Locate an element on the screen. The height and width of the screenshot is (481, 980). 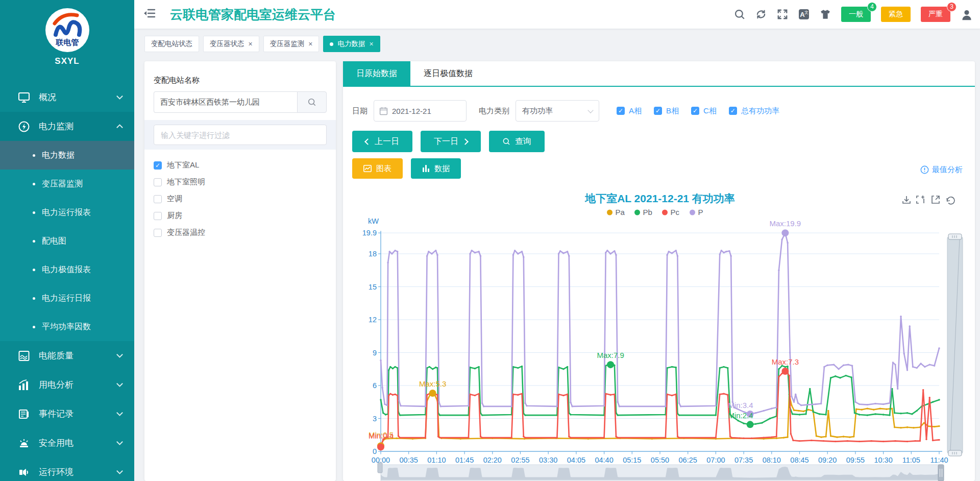
tree-node-地下室AL: ✓地下室AL is located at coordinates (240, 165).